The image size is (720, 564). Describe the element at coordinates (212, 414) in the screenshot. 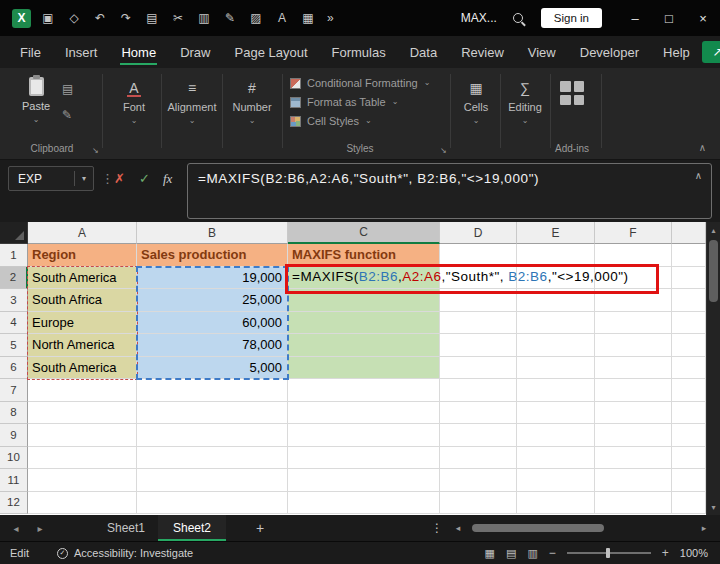

I see `cell-b8` at that location.